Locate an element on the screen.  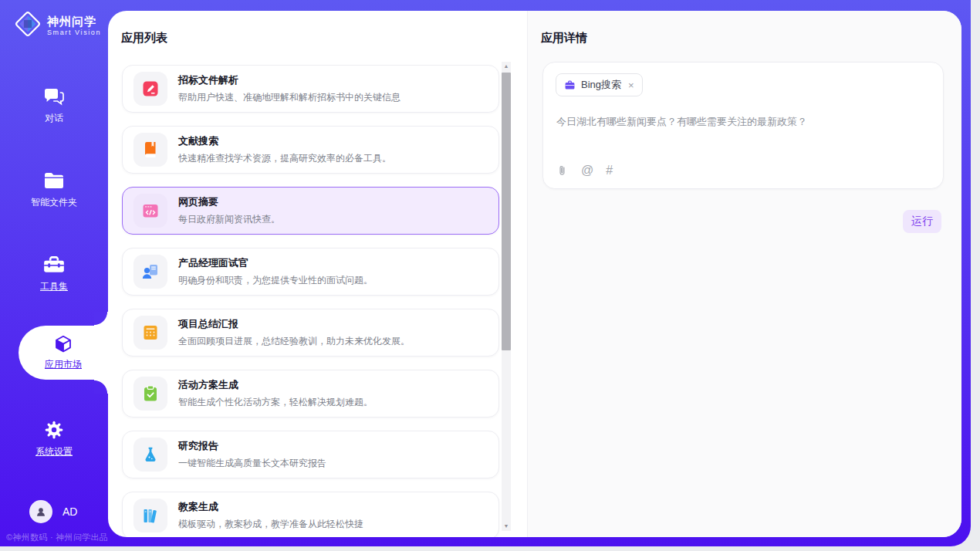
cube-icon is located at coordinates (63, 345).